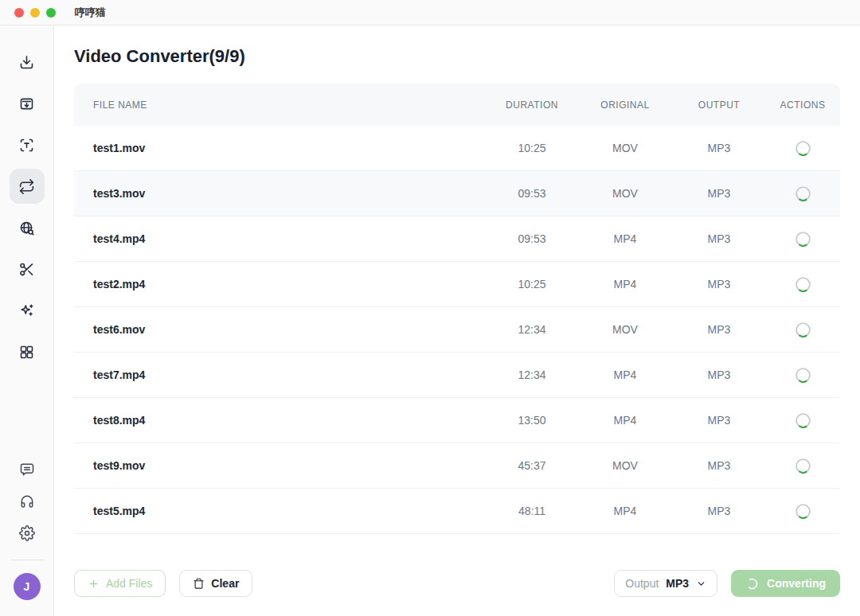  I want to click on grid-icon, so click(27, 352).